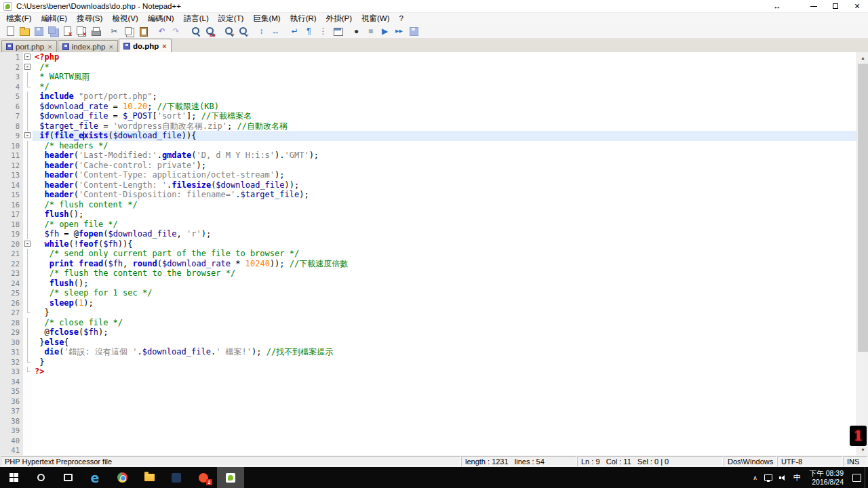  Describe the element at coordinates (41, 477) in the screenshot. I see `search-button` at that location.